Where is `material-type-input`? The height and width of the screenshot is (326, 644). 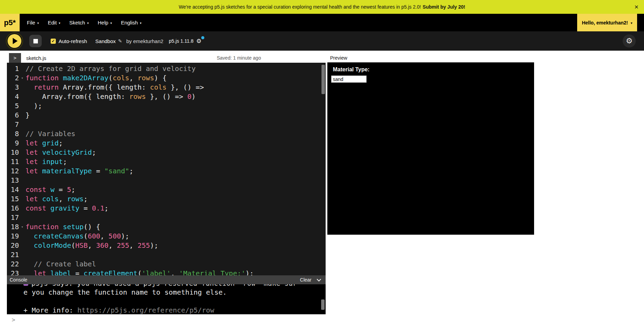
material-type-input is located at coordinates (349, 79).